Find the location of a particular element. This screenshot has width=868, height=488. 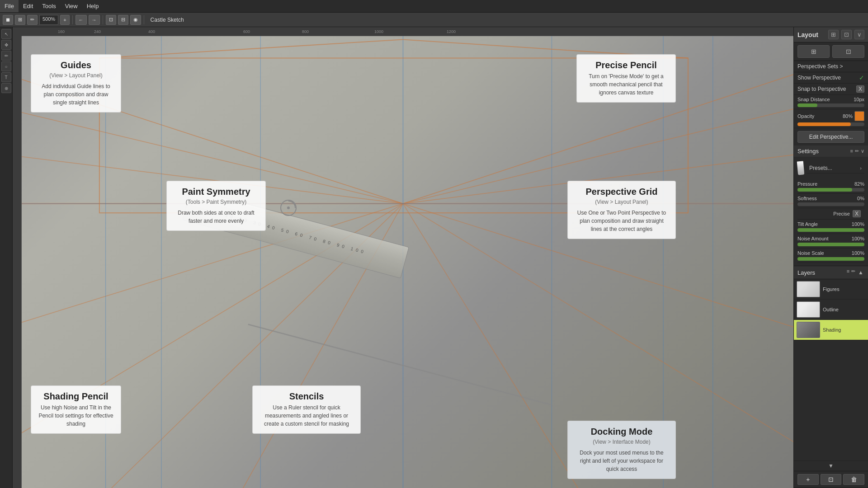

opacity-color-swatch is located at coordinates (859, 116).